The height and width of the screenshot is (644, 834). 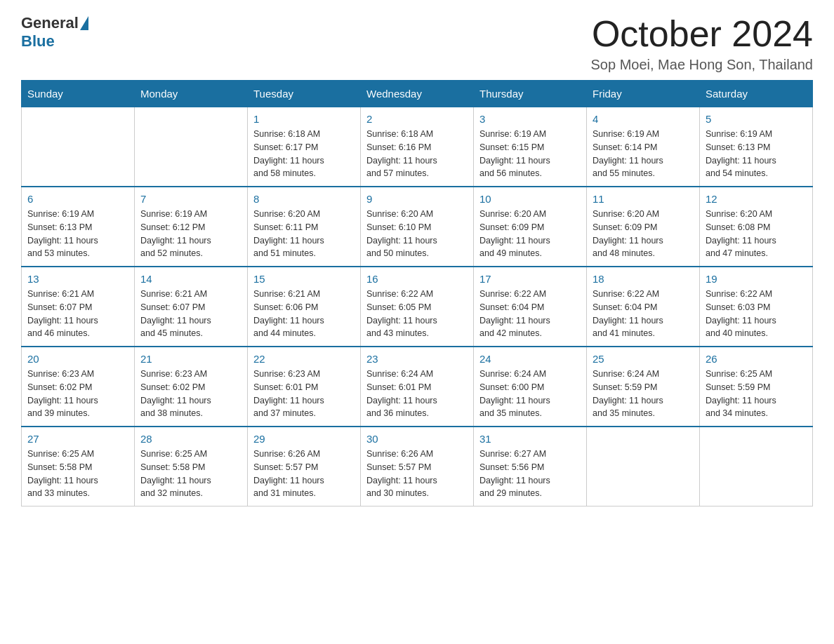 I want to click on day-number: 7, so click(x=191, y=199).